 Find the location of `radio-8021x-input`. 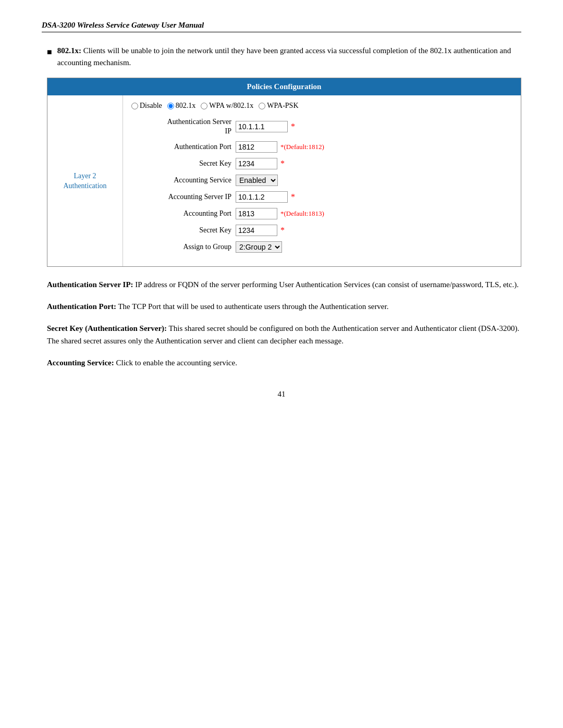

radio-8021x-input is located at coordinates (171, 106).